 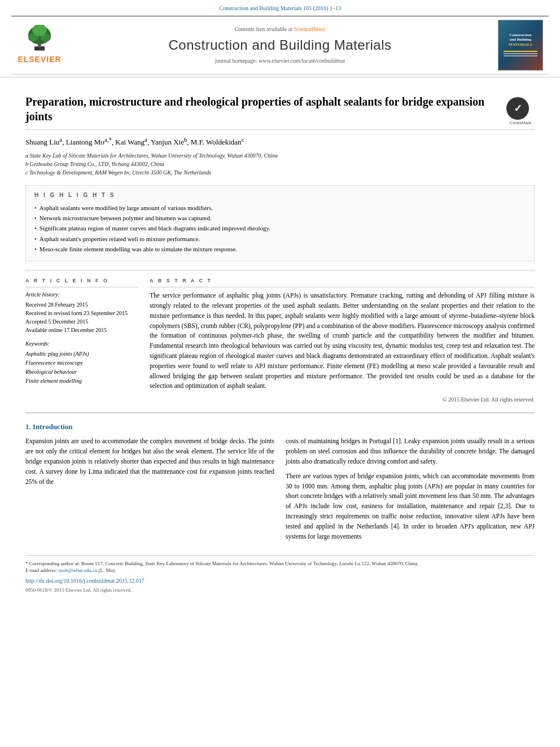 What do you see at coordinates (280, 108) in the screenshot?
I see `article-title-section: Preparation, microstructure and rheologi…` at bounding box center [280, 108].